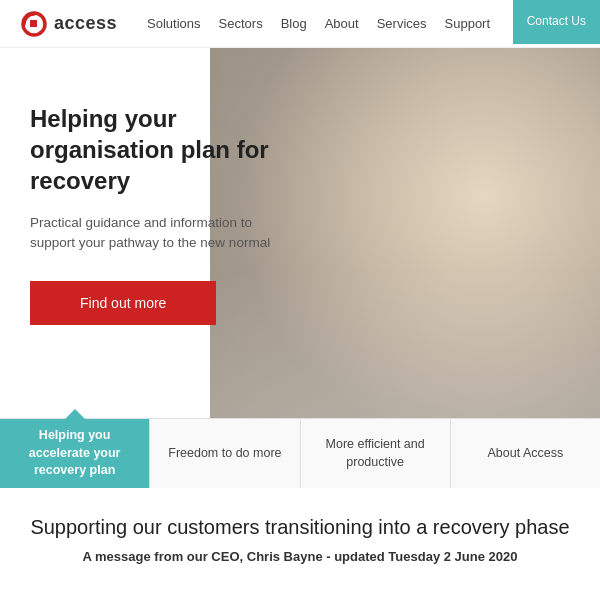 The width and height of the screenshot is (600, 600). What do you see at coordinates (225, 454) in the screenshot?
I see `tab-freedom: Freedom to do more` at bounding box center [225, 454].